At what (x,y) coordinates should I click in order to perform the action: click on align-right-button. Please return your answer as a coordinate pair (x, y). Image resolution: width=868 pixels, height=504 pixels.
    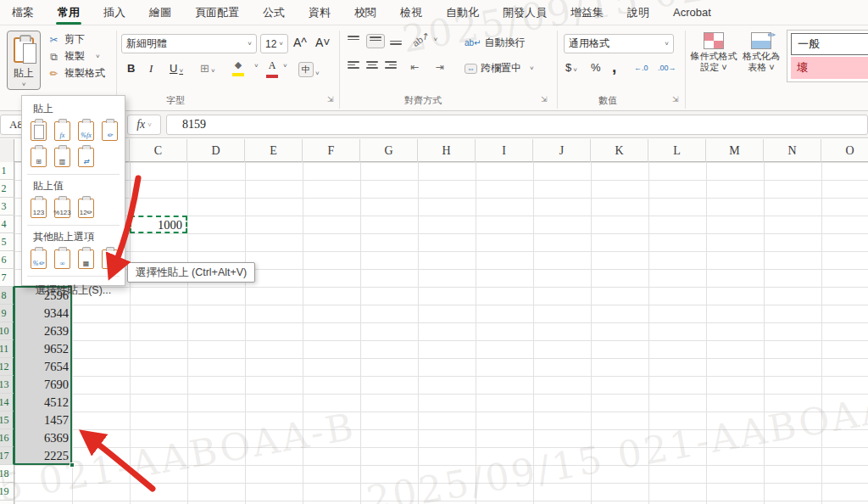
    Looking at the image, I should click on (391, 66).